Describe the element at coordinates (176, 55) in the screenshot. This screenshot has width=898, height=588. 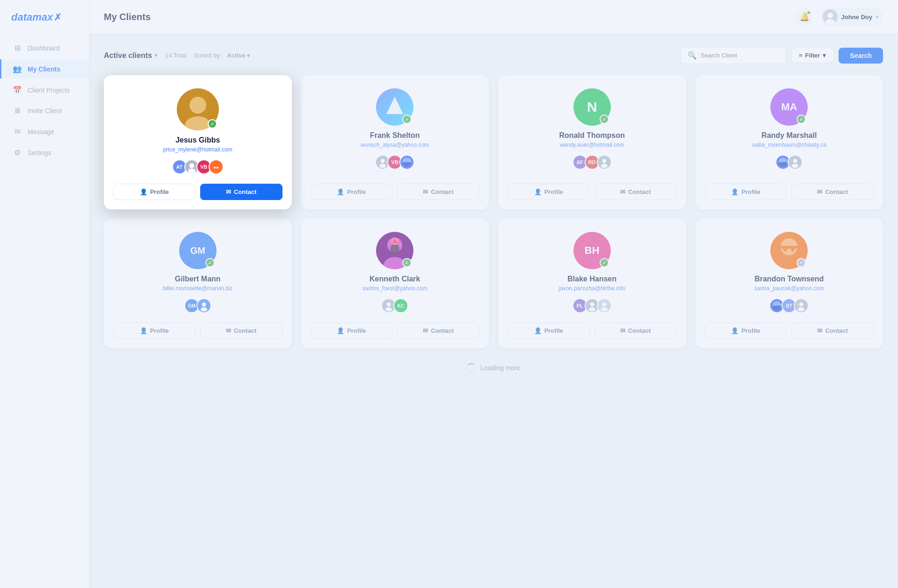
I see `total-count: 14 Total` at that location.